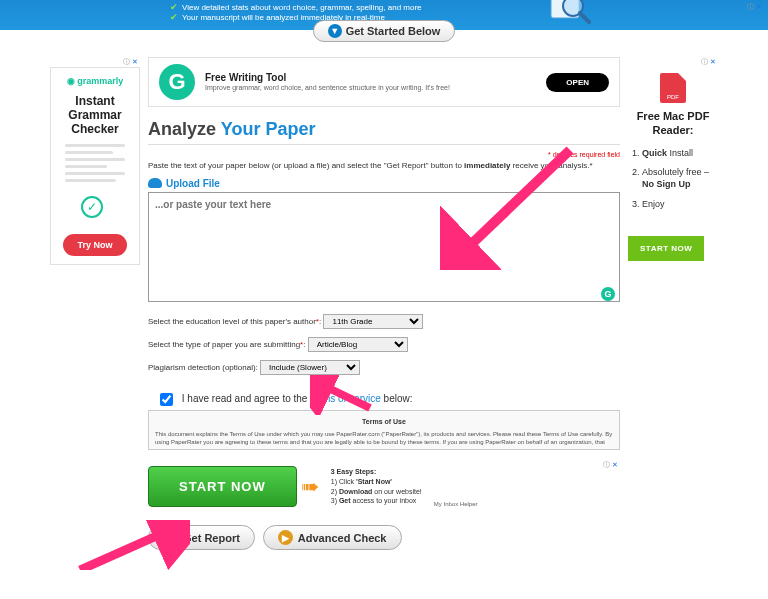 This screenshot has height=599, width=768. What do you see at coordinates (384, 430) in the screenshot?
I see `tos-box: Terms of Use This document explains the …` at bounding box center [384, 430].